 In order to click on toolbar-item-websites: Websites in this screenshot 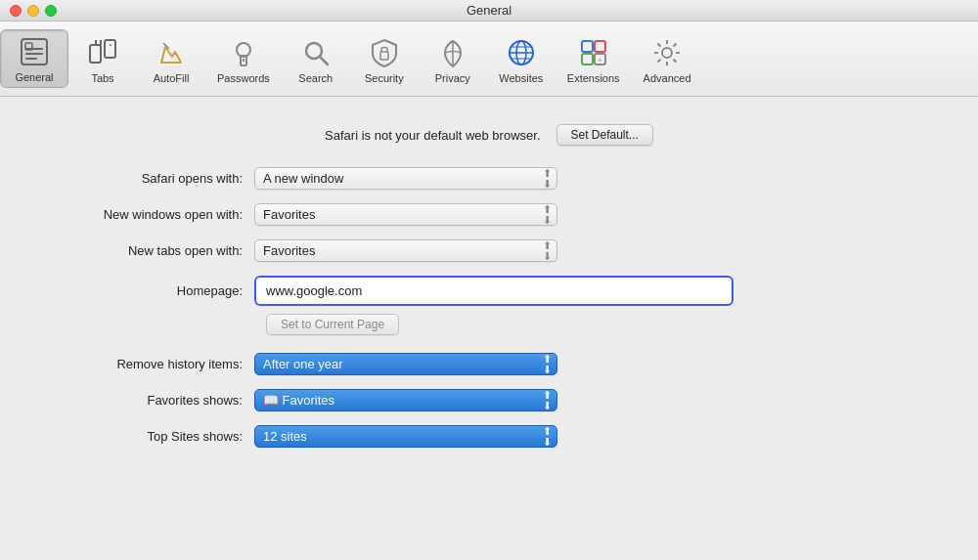, I will do `click(521, 60)`.